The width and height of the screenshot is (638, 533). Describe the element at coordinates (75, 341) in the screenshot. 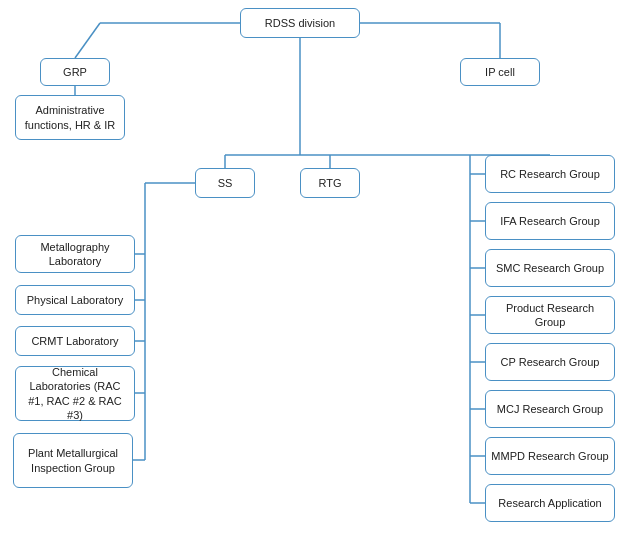

I see `crmt-node: CRMT Laboratory` at that location.